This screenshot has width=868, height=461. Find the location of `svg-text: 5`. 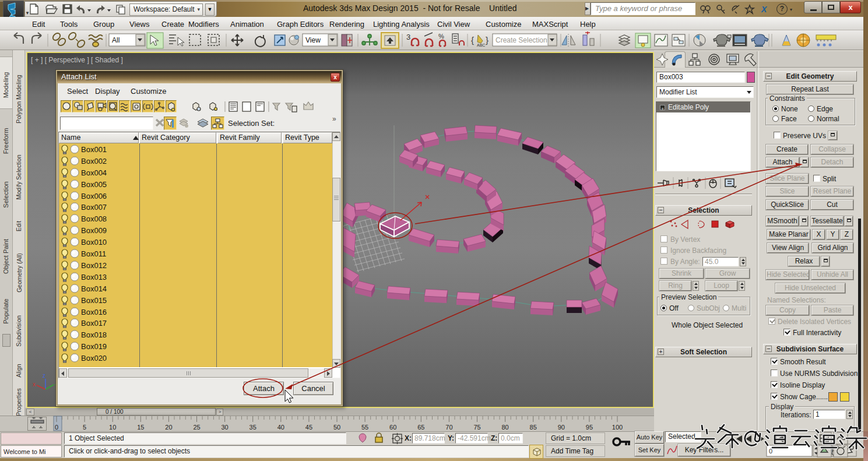

svg-text: 5 is located at coordinates (85, 427).